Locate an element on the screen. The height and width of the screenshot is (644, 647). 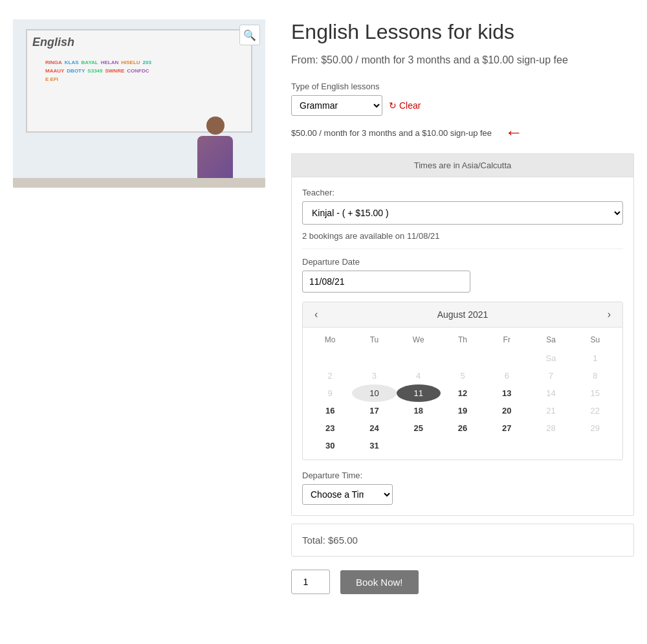
cal-day-9: 9 is located at coordinates (330, 394).